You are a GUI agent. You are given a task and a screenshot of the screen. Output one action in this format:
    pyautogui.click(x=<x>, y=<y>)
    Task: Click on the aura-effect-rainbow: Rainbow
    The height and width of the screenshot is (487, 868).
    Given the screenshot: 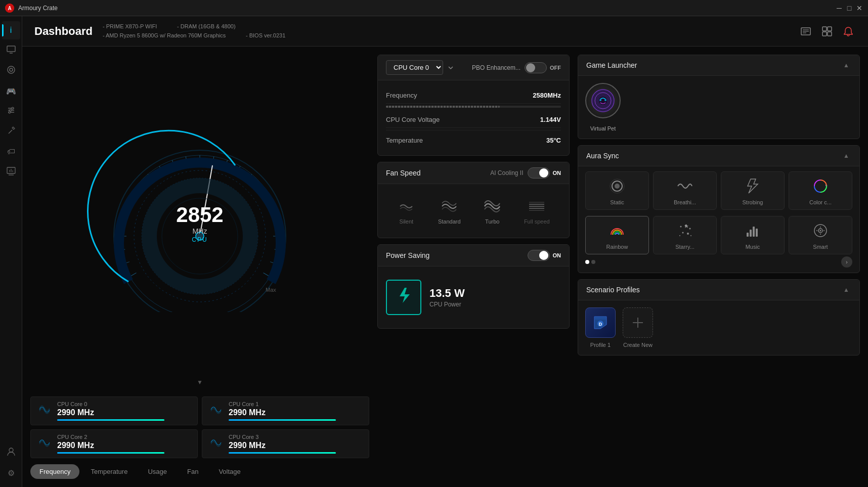 What is the action you would take?
    pyautogui.click(x=617, y=235)
    